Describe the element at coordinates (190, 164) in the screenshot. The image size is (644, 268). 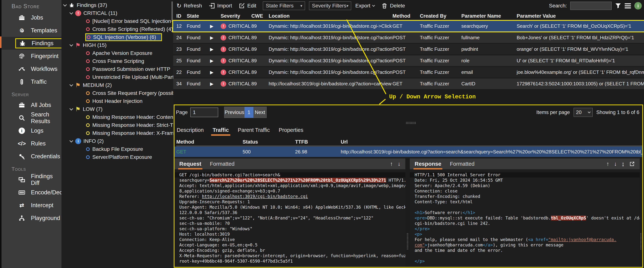
I see `tab-request: Request` at that location.